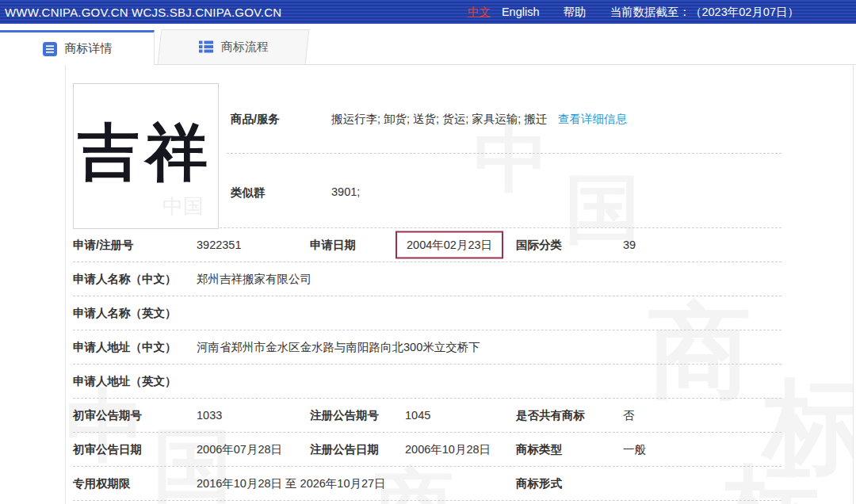  I want to click on trademark-image: 吉祥 中国, so click(146, 156).